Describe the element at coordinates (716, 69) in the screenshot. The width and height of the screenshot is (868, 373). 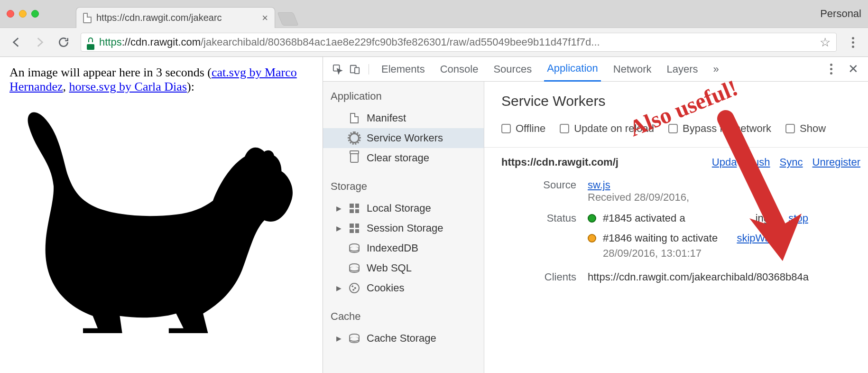
I see `devtools-tab-more: »` at that location.